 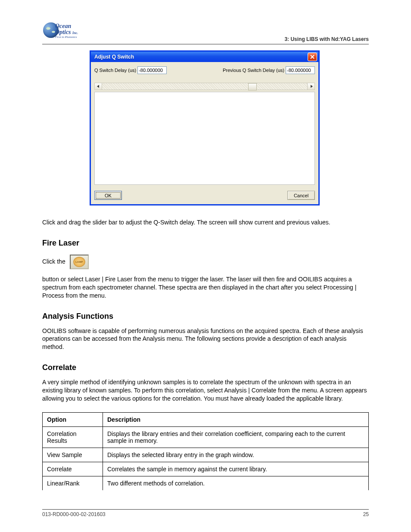 What do you see at coordinates (236, 469) in the screenshot?
I see `description-cell: Correlates the sample in memory against …` at bounding box center [236, 469].